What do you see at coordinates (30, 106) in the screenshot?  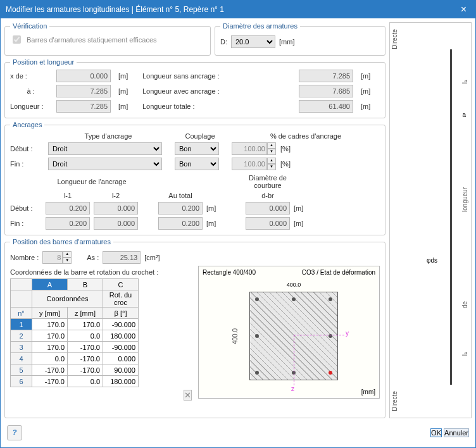 I see `long-label: Longueur :` at bounding box center [30, 106].